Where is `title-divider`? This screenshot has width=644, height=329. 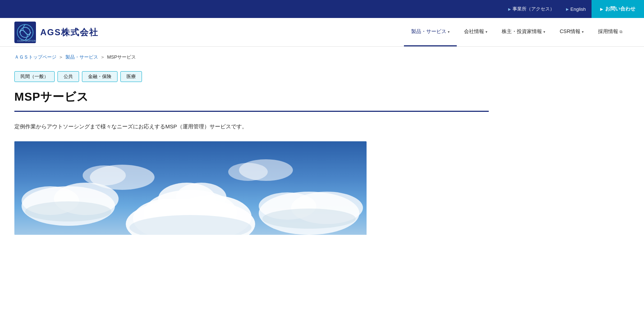
title-divider is located at coordinates (252, 111).